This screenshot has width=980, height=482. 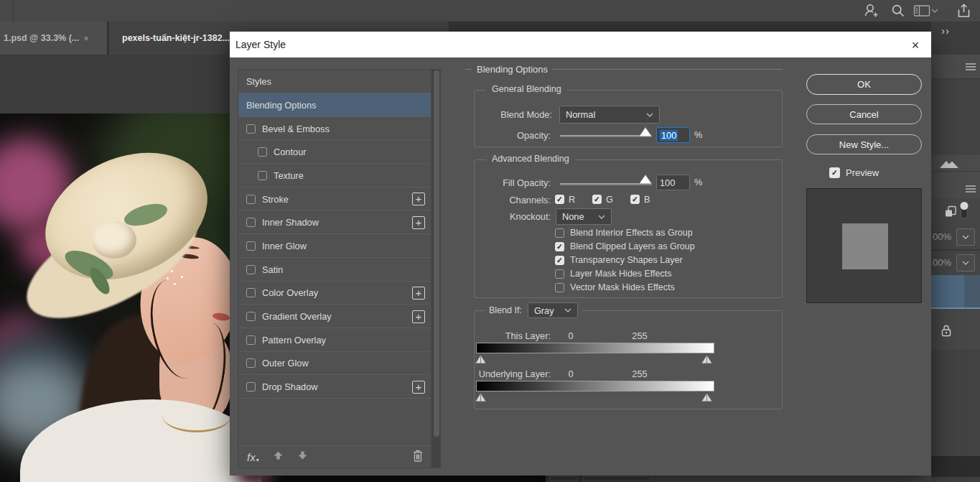 What do you see at coordinates (335, 223) in the screenshot?
I see `style-item-inner-shadow: Inner Shadow+` at bounding box center [335, 223].